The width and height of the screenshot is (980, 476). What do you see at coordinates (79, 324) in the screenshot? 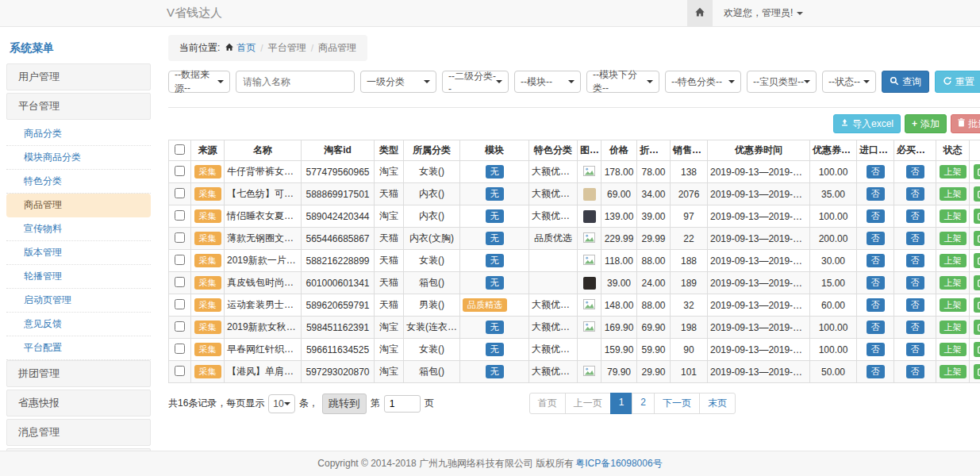
I see `sidebar-item-10: 意见反馈` at bounding box center [79, 324].